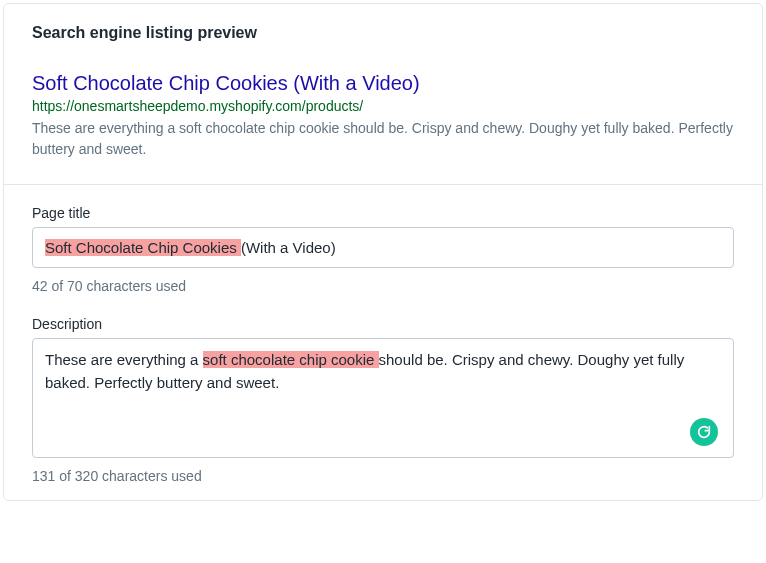  What do you see at coordinates (704, 432) in the screenshot?
I see `grammarly-icon` at bounding box center [704, 432].